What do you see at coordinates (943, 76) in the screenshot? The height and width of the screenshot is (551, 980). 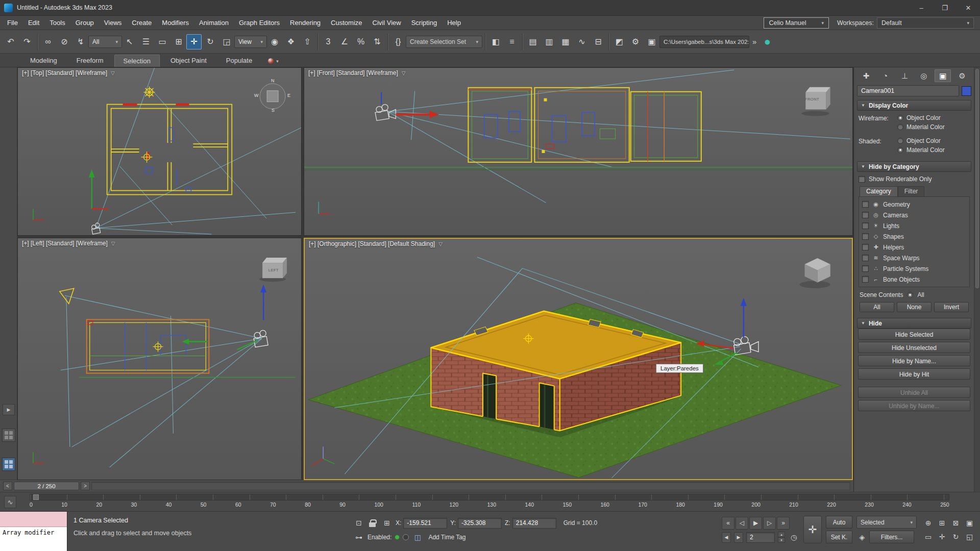 I see `tab-display: ▣` at bounding box center [943, 76].